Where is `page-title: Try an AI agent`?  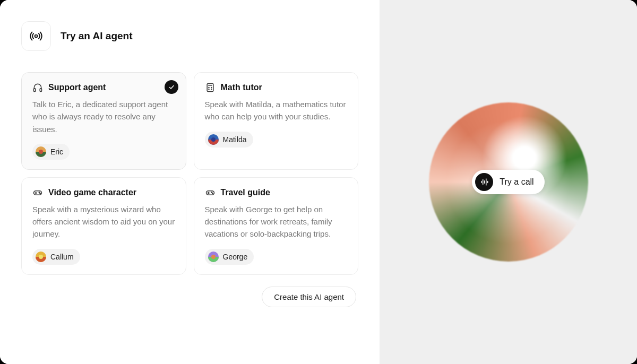
page-title: Try an AI agent is located at coordinates (97, 36).